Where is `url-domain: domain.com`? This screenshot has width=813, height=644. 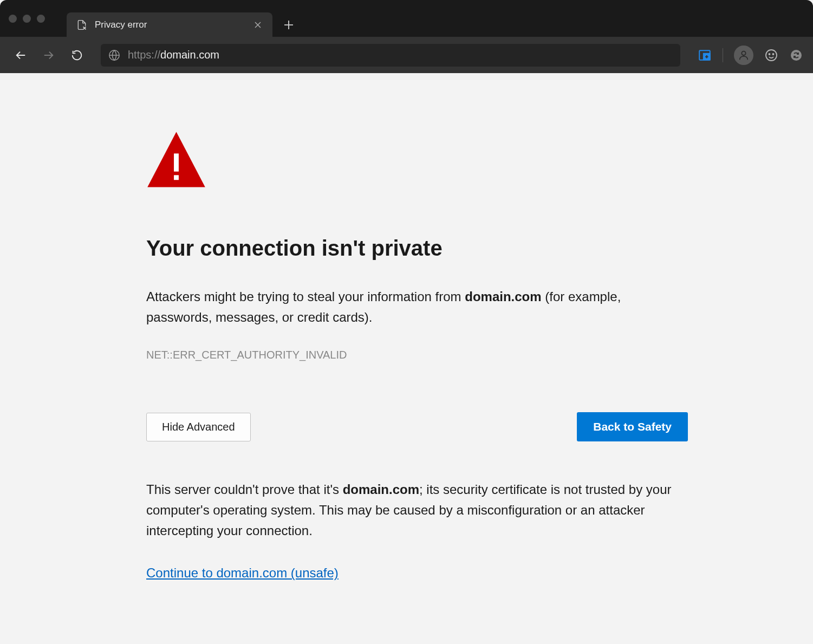 url-domain: domain.com is located at coordinates (190, 55).